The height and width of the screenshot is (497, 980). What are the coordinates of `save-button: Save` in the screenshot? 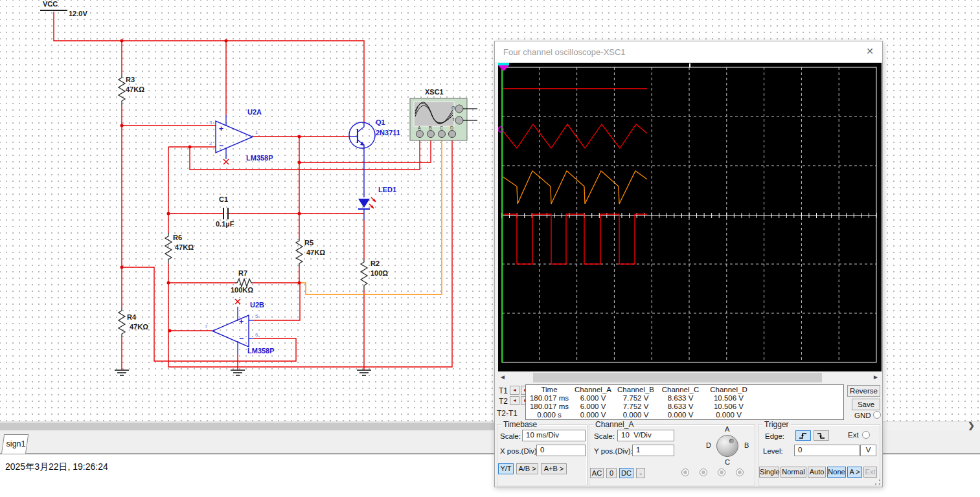 It's located at (866, 404).